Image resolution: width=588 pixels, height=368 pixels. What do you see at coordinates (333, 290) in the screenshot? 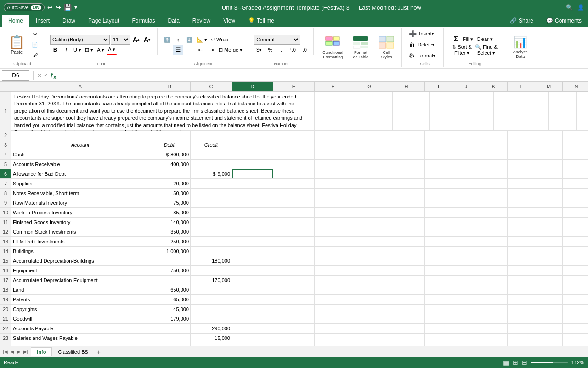
I see `cell-f18` at bounding box center [333, 290].